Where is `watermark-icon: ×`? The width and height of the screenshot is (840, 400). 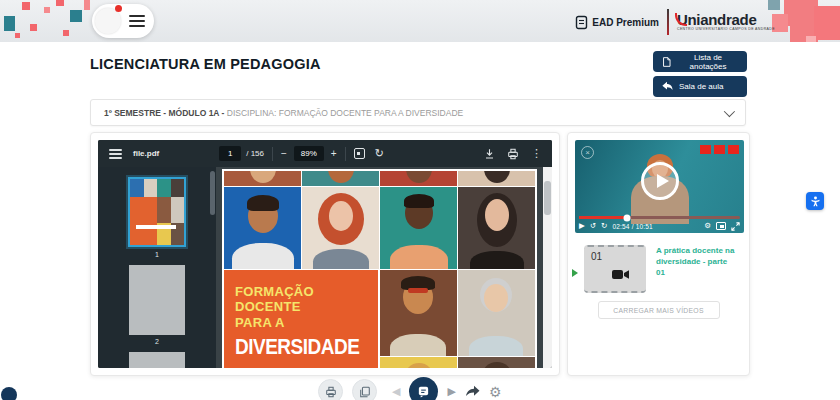
watermark-icon: × is located at coordinates (588, 152).